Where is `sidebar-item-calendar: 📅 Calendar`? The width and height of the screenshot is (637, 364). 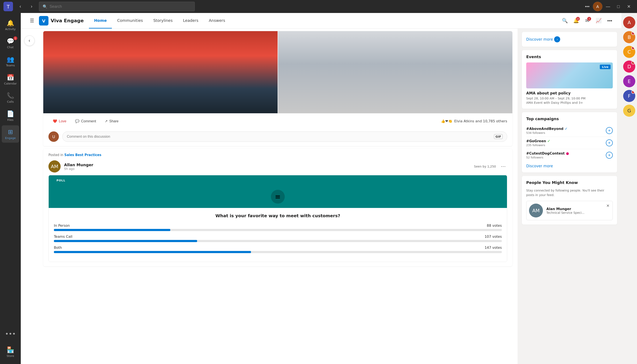
sidebar-item-calendar: 📅 Calendar is located at coordinates (11, 80).